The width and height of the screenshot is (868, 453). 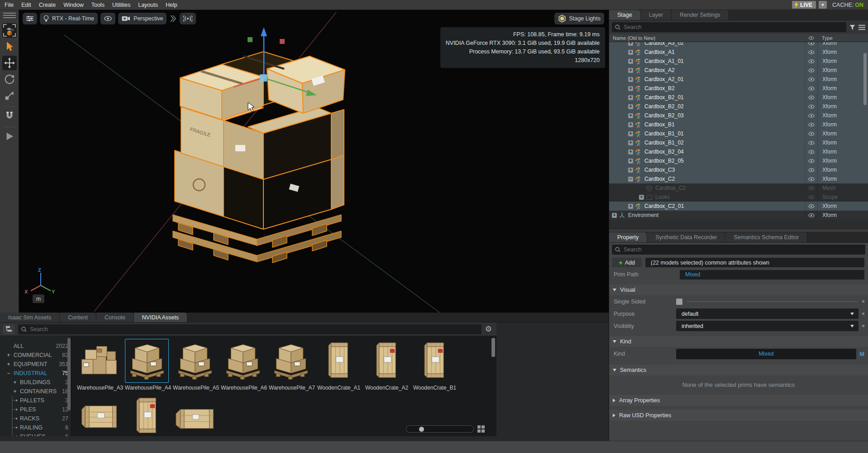 What do you see at coordinates (98, 5) in the screenshot?
I see `menu-item-tools: Tools` at bounding box center [98, 5].